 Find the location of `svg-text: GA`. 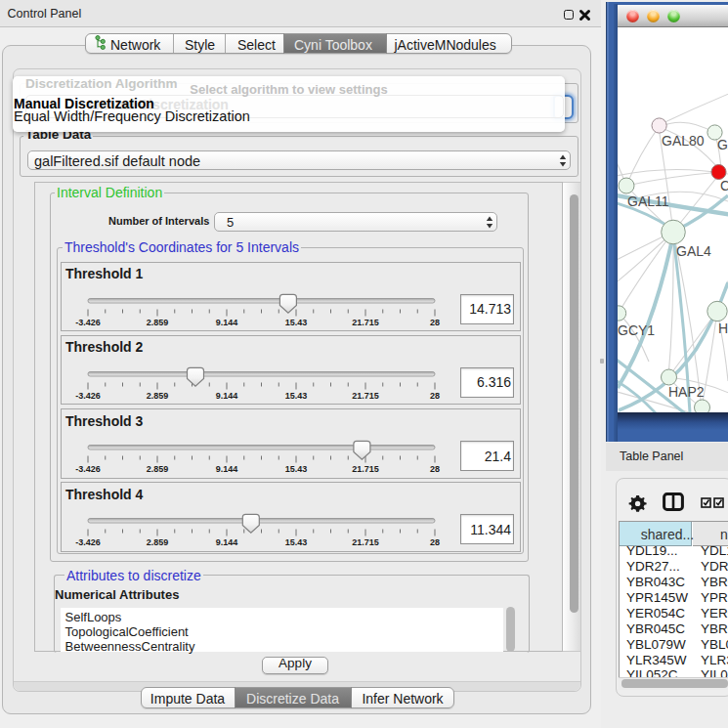

svg-text: GA is located at coordinates (723, 145).